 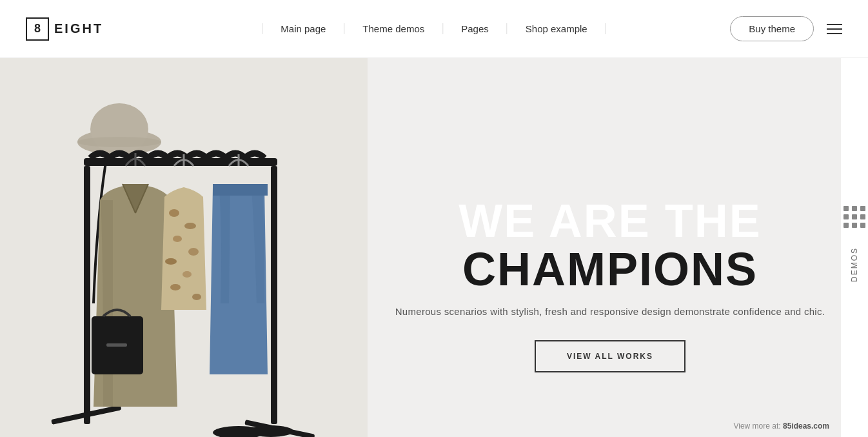 What do you see at coordinates (854, 248) in the screenshot?
I see `demos-panel: Demos` at bounding box center [854, 248].